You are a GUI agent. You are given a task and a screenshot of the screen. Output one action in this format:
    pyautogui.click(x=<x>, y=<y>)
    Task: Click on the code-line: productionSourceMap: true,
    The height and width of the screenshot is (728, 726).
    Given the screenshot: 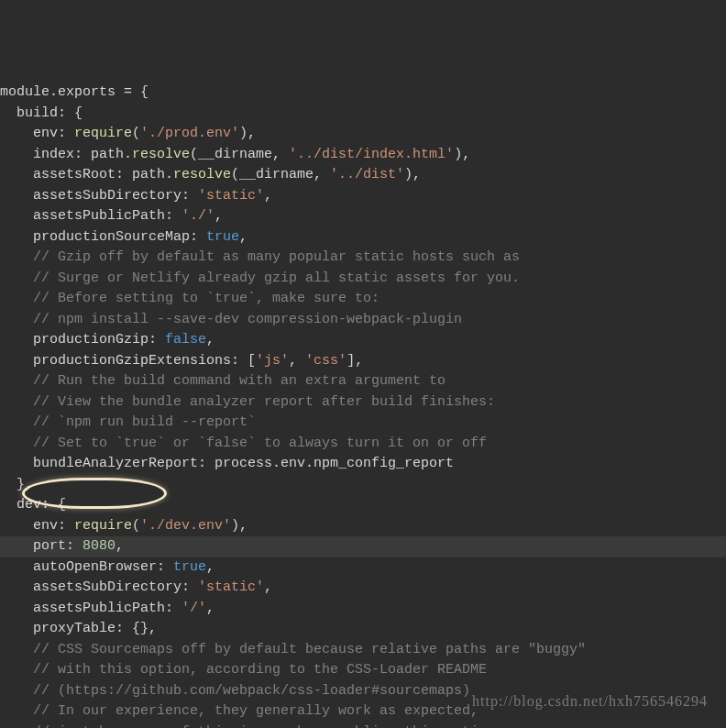 What is the action you would take?
    pyautogui.click(x=363, y=238)
    